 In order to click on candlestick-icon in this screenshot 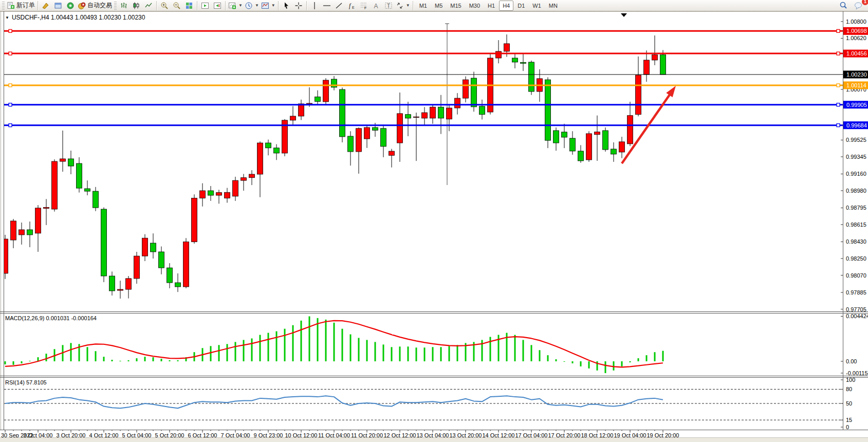, I will do `click(136, 6)`.